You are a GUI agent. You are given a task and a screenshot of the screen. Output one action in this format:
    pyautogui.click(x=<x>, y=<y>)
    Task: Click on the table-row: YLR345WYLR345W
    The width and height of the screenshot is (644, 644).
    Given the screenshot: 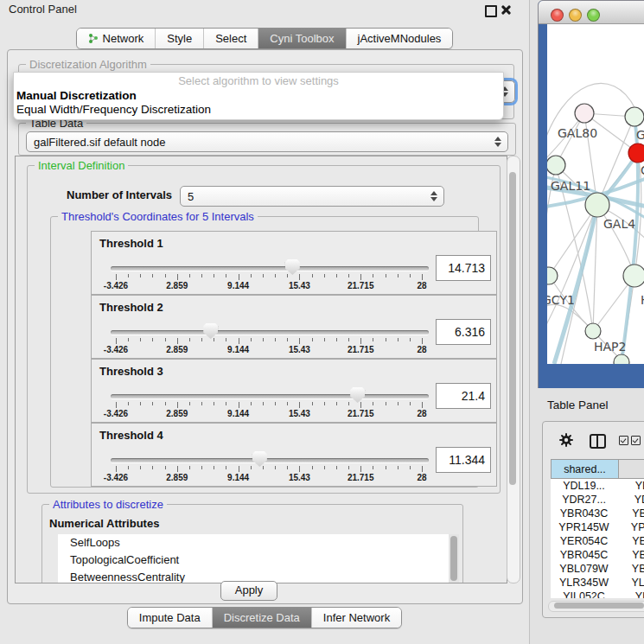 What is the action you would take?
    pyautogui.click(x=597, y=583)
    